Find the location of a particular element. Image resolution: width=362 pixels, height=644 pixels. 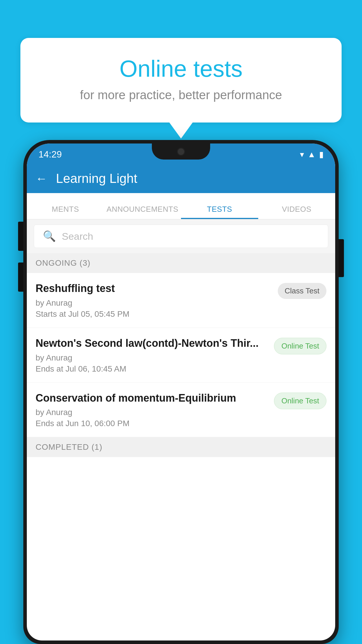

battery-icon: ▮ is located at coordinates (321, 155).